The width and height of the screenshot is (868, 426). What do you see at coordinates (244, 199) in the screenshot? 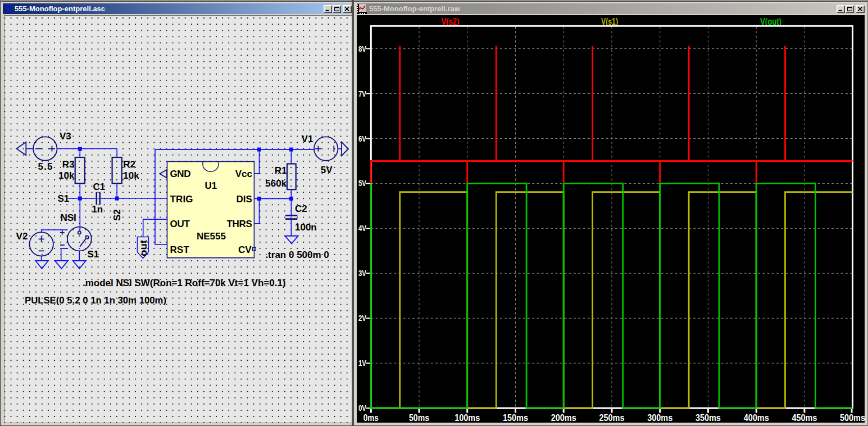
I see `svg-text: DIS` at bounding box center [244, 199].